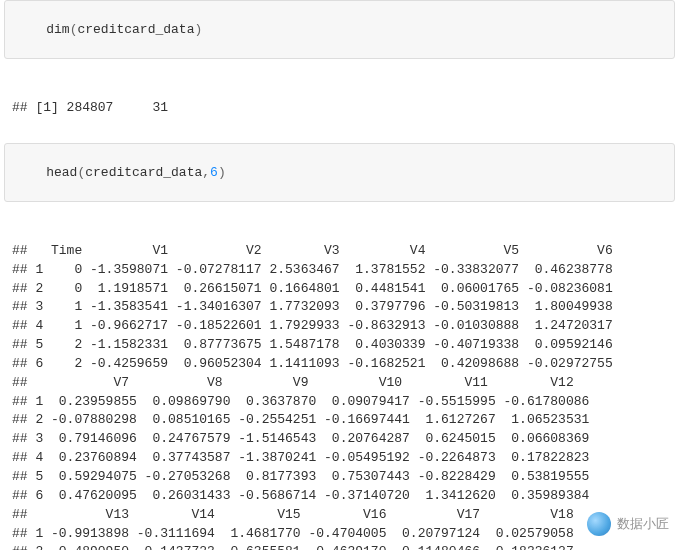 This screenshot has height=550, width=679. What do you see at coordinates (340, 30) in the screenshot?
I see `code-cell-dim: dim(creditcard_data)` at bounding box center [340, 30].